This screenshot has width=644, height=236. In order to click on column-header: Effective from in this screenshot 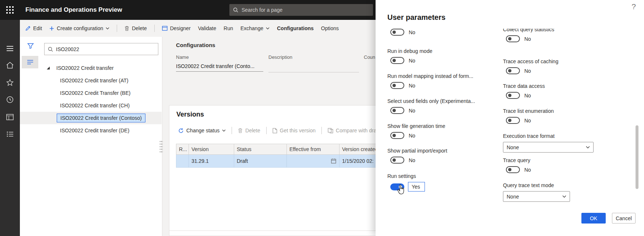, I will do `click(313, 149)`.